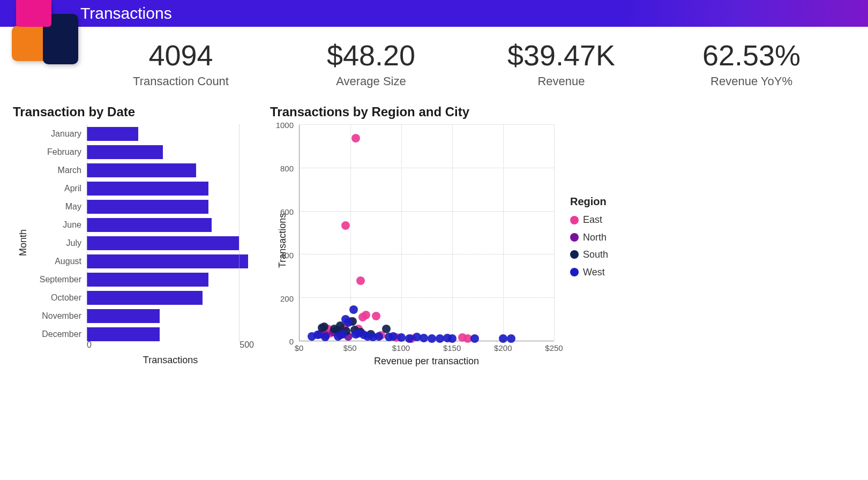 This screenshot has height=480, width=868. Describe the element at coordinates (751, 56) in the screenshot. I see `kpi-value: 62.53%` at that location.